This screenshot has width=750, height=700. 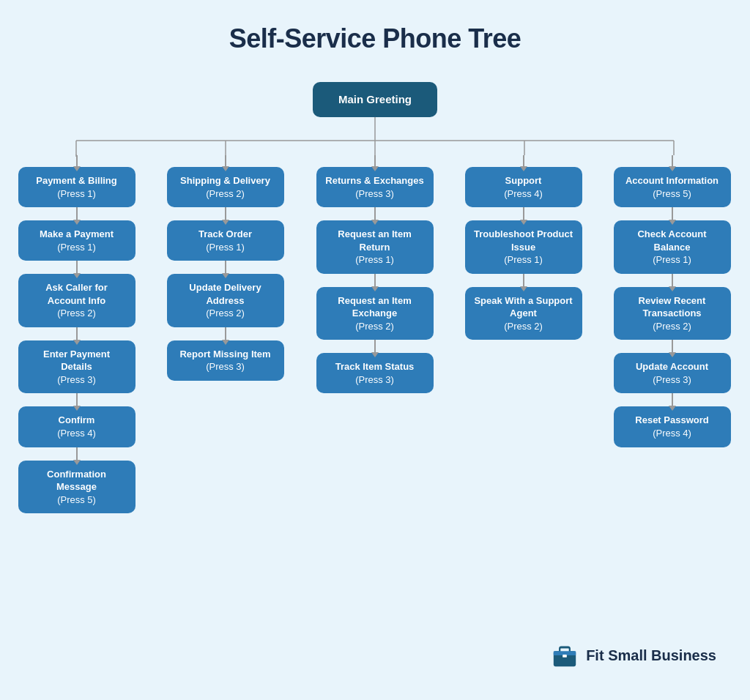 I want to click on level1-support: Support (Press 4), so click(x=524, y=187).